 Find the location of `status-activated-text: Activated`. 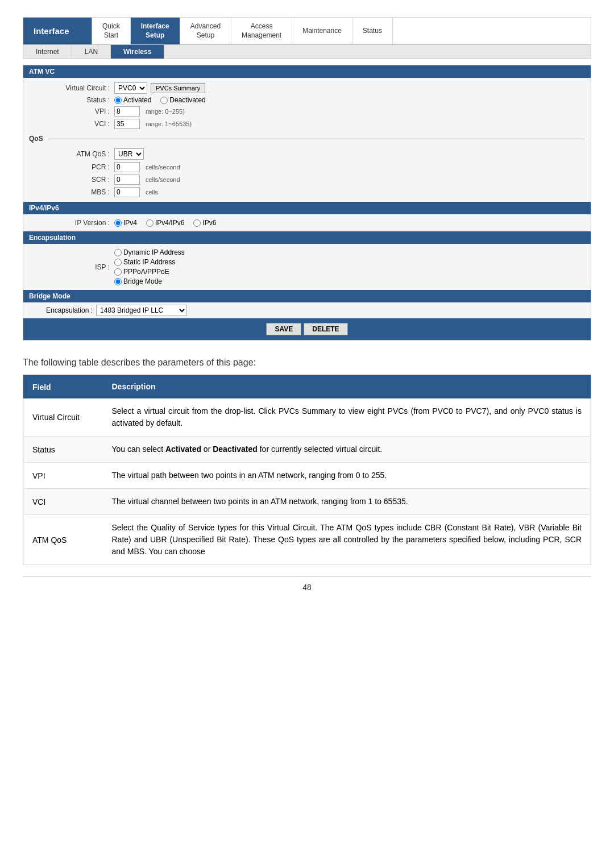

status-activated-text: Activated is located at coordinates (138, 100).